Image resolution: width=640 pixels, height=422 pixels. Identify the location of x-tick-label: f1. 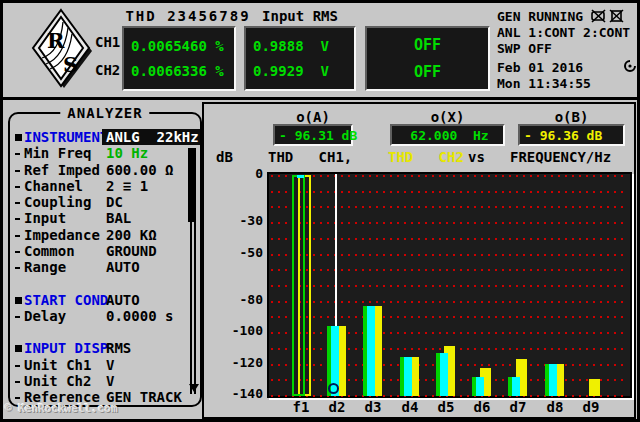
(301, 407).